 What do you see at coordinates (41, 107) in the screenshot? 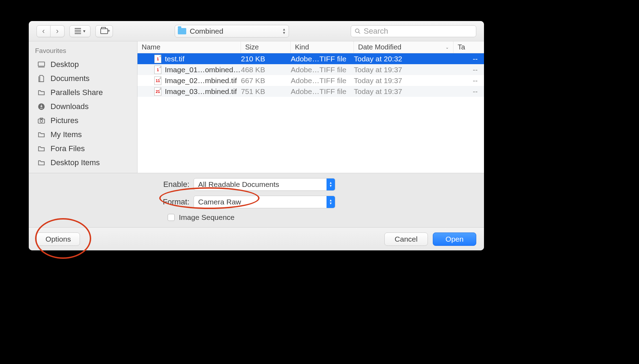
I see `download-icon` at bounding box center [41, 107].